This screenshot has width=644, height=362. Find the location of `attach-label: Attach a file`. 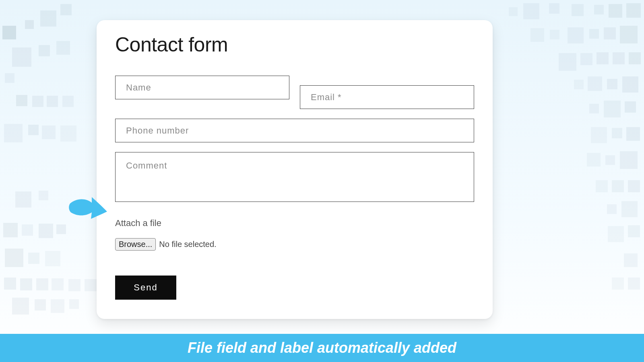

attach-label: Attach a file is located at coordinates (295, 223).